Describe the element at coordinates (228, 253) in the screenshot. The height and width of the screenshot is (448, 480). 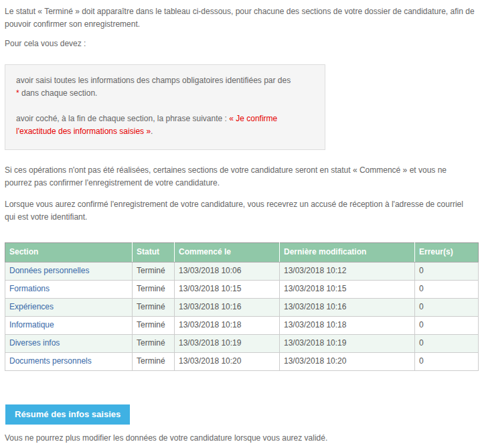
I see `column-header-commence: Commencé le` at that location.